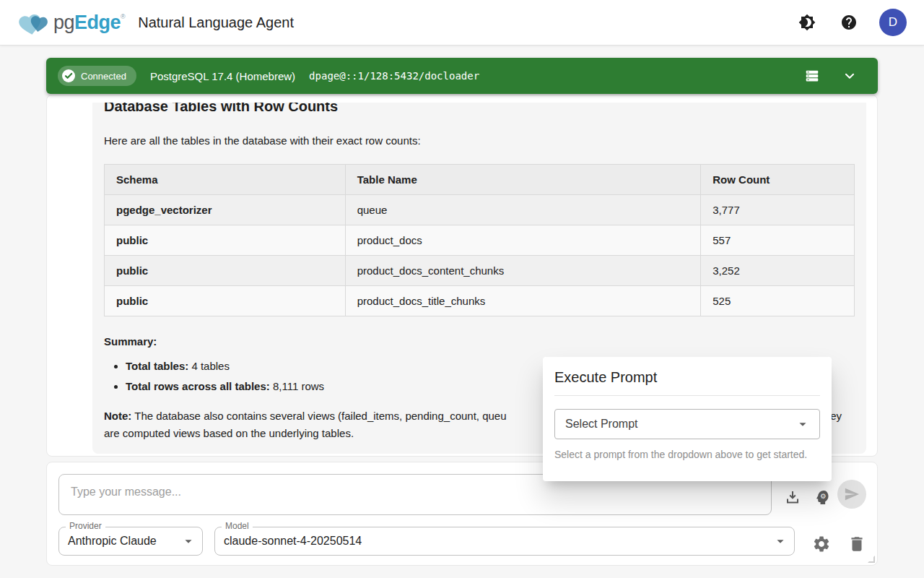  What do you see at coordinates (505, 541) in the screenshot?
I see `model-select: Model claude-sonnet-4-20250514` at bounding box center [505, 541].